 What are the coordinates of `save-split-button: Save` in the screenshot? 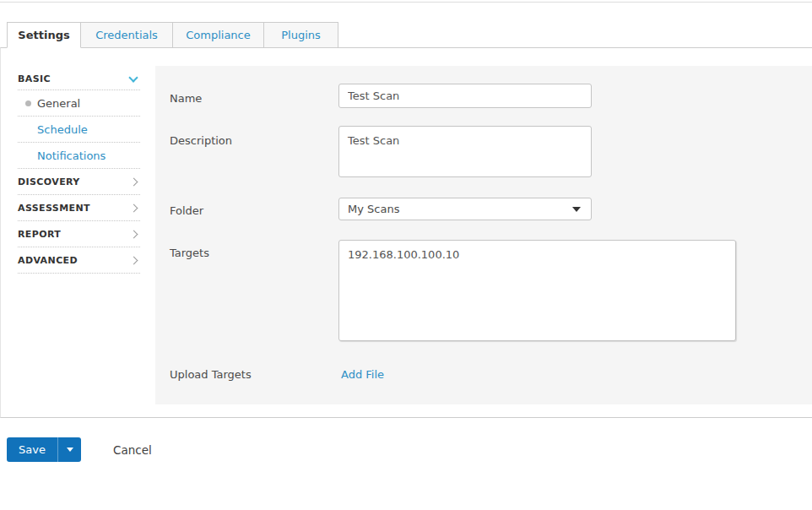 It's located at (44, 449).